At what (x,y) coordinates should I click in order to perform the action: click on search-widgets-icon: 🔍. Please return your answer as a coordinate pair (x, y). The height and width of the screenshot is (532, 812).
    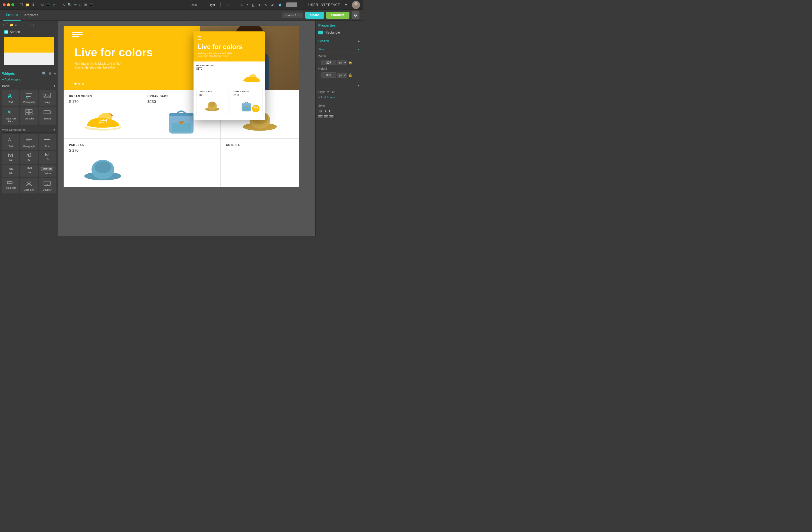
    Looking at the image, I should click on (44, 73).